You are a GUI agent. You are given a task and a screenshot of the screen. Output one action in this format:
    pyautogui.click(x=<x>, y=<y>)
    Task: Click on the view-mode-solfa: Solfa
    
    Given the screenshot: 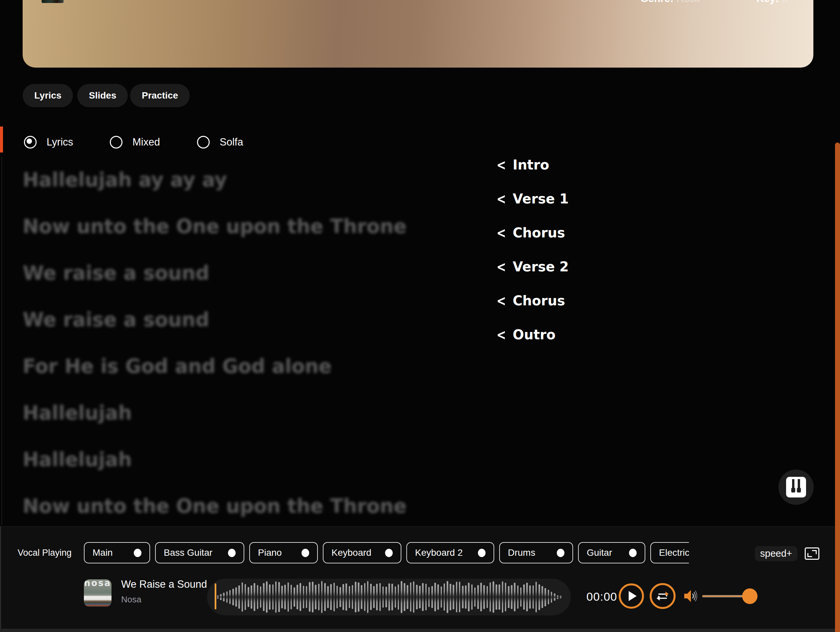 What is the action you would take?
    pyautogui.click(x=220, y=142)
    